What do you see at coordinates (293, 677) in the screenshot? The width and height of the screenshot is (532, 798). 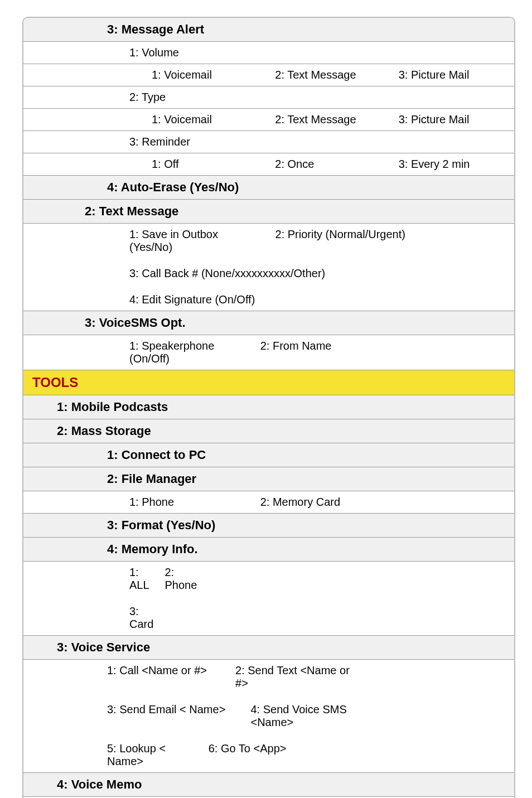 I see `opt-send-text: 2: Send Text <Name or #>` at bounding box center [293, 677].